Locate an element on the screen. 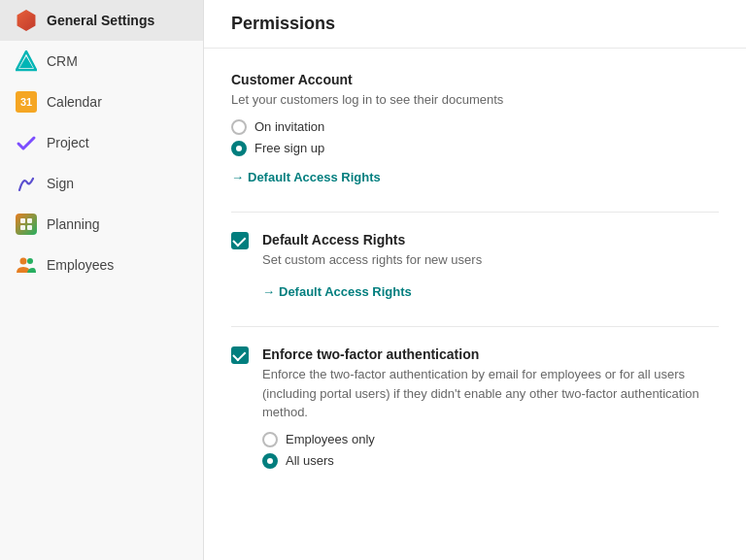 This screenshot has width=746, height=560. default-access-rights-row: Default Access Rights Set custom access … is located at coordinates (475, 266).